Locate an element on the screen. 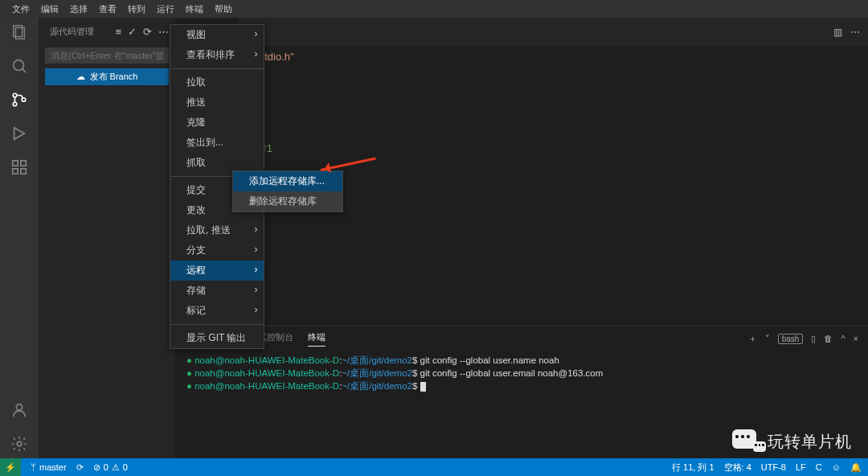  branch-indicator: ᛘ master is located at coordinates (48, 467).